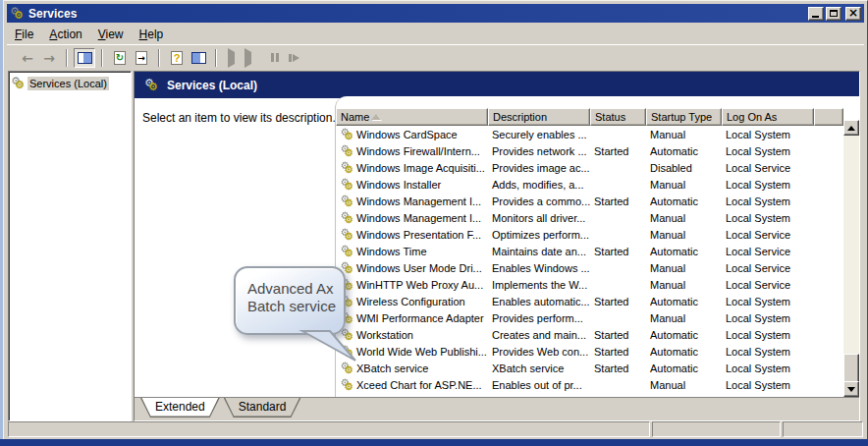 The height and width of the screenshot is (446, 868). I want to click on service-row: ⚙⚙ Windows User Mode Dri... Enables Wind…, so click(589, 267).